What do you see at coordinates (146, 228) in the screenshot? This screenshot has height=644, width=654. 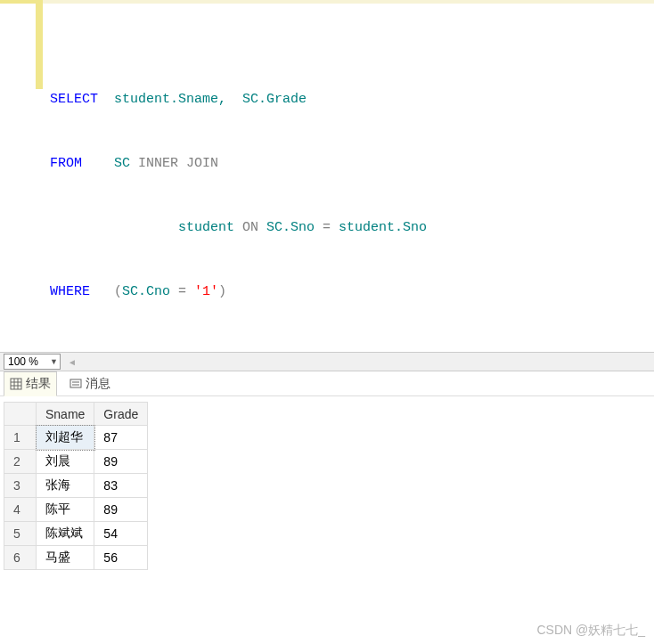 I see `from-text-2: student` at bounding box center [146, 228].